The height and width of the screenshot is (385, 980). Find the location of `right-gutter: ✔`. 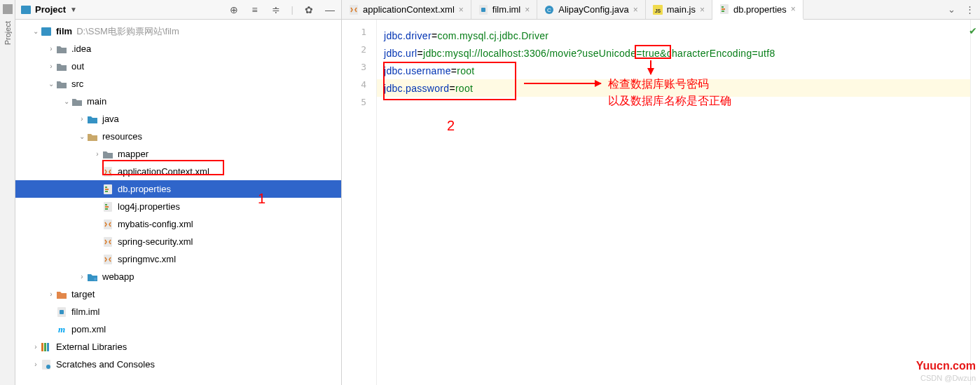

right-gutter: ✔ is located at coordinates (975, 202).